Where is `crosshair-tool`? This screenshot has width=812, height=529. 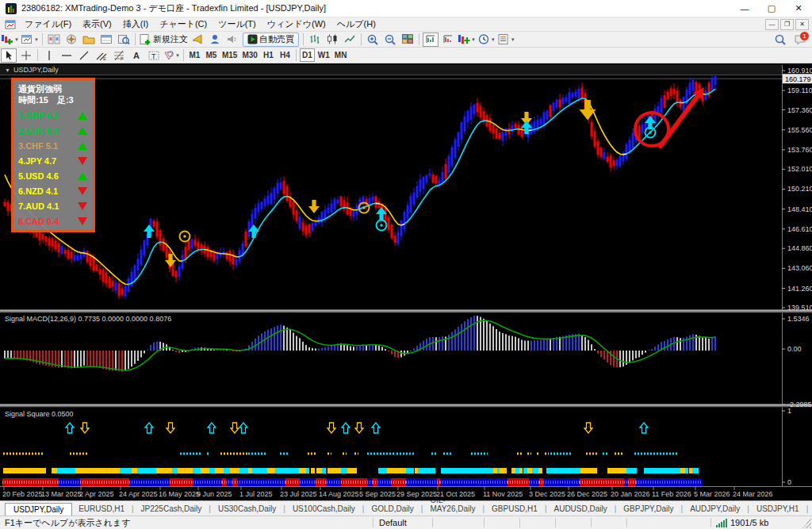 crosshair-tool is located at coordinates (26, 56).